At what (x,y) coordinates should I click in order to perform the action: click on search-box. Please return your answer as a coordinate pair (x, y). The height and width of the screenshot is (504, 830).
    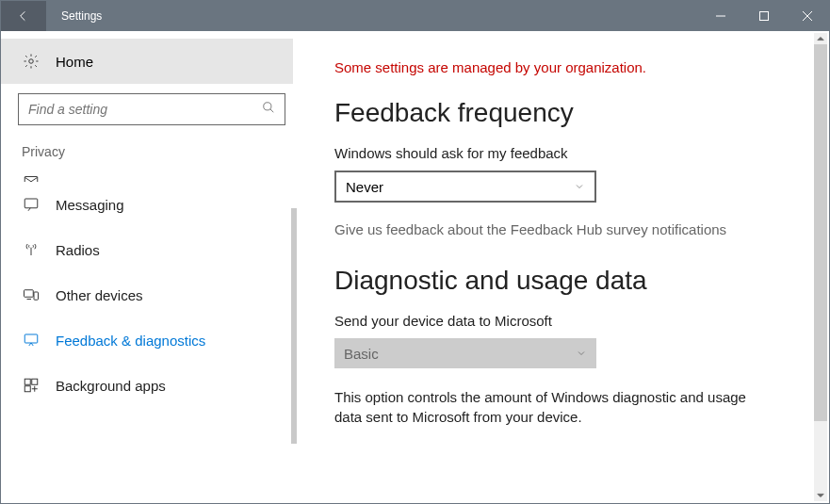
    Looking at the image, I should click on (152, 109).